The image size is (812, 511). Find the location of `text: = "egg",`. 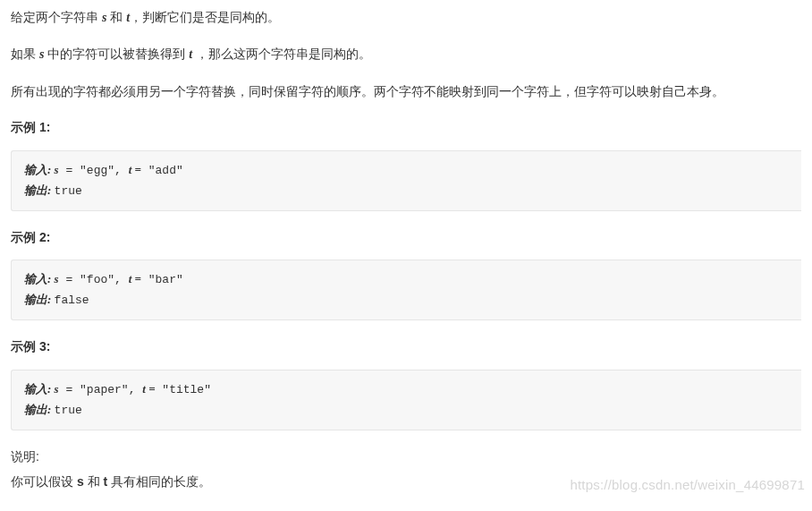

text: = "egg", is located at coordinates (94, 170).